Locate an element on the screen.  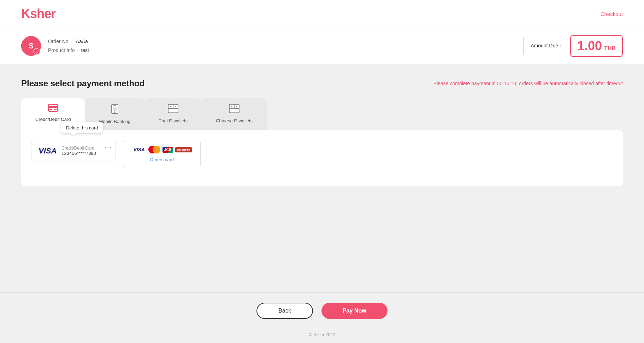
tab-thai-label: Thai E-wallets is located at coordinates (173, 121).